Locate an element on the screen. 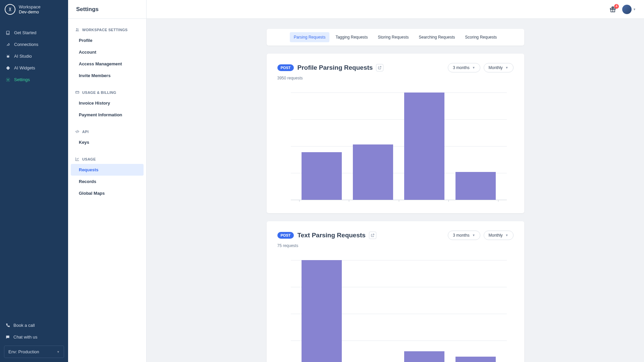  chart-icon is located at coordinates (77, 159).